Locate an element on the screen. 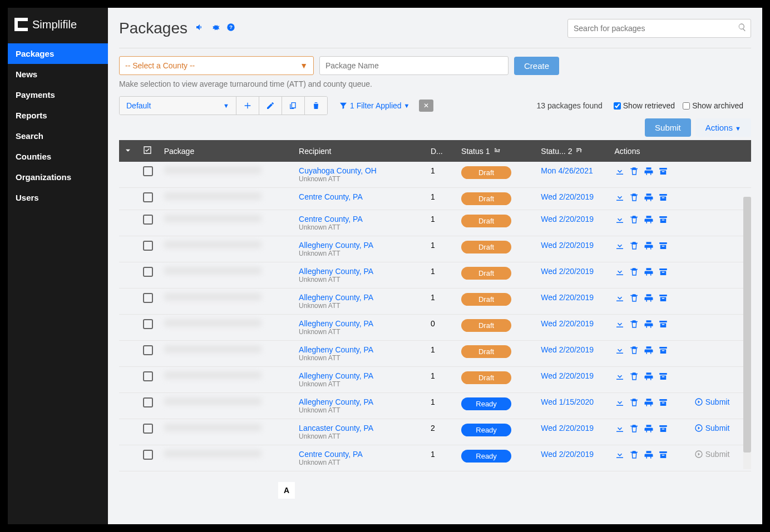 The image size is (770, 532). nav-item-counties: Counties is located at coordinates (58, 157).